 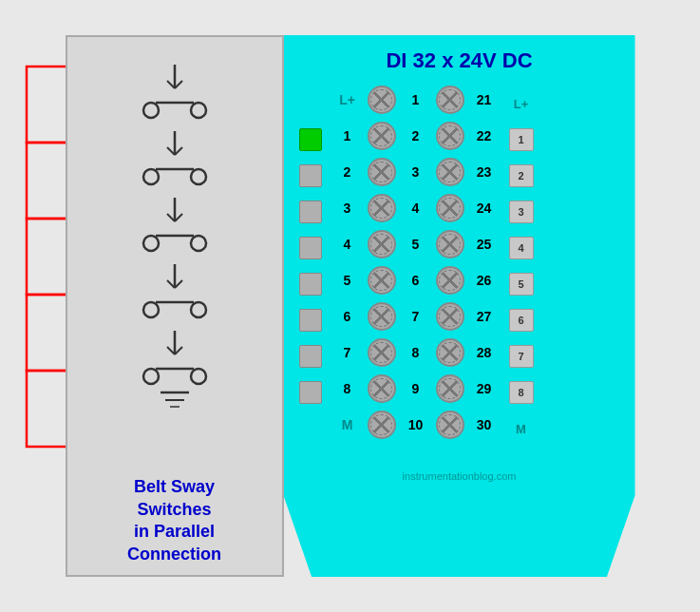 I want to click on far-right-lp: L+, so click(x=521, y=104).